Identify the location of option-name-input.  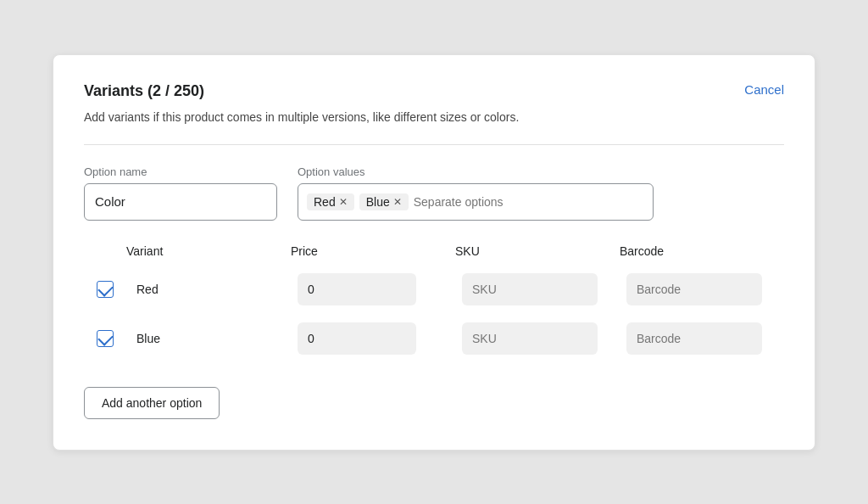
(181, 202).